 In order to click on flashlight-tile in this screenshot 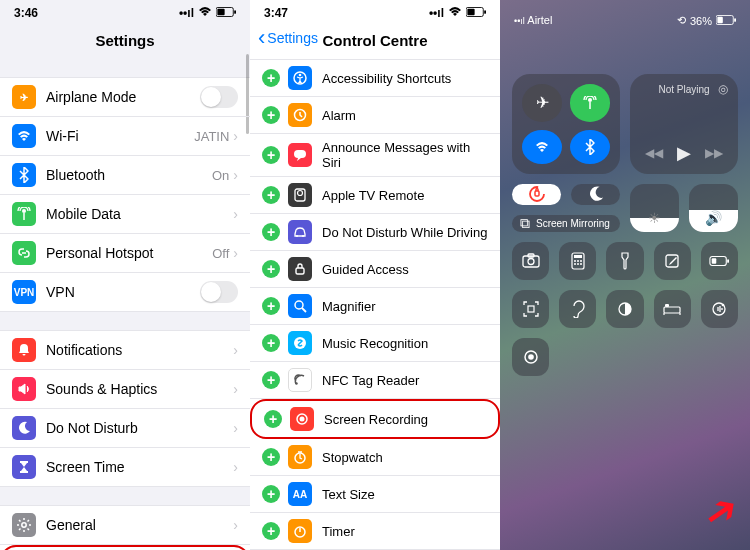, I will do `click(624, 261)`.